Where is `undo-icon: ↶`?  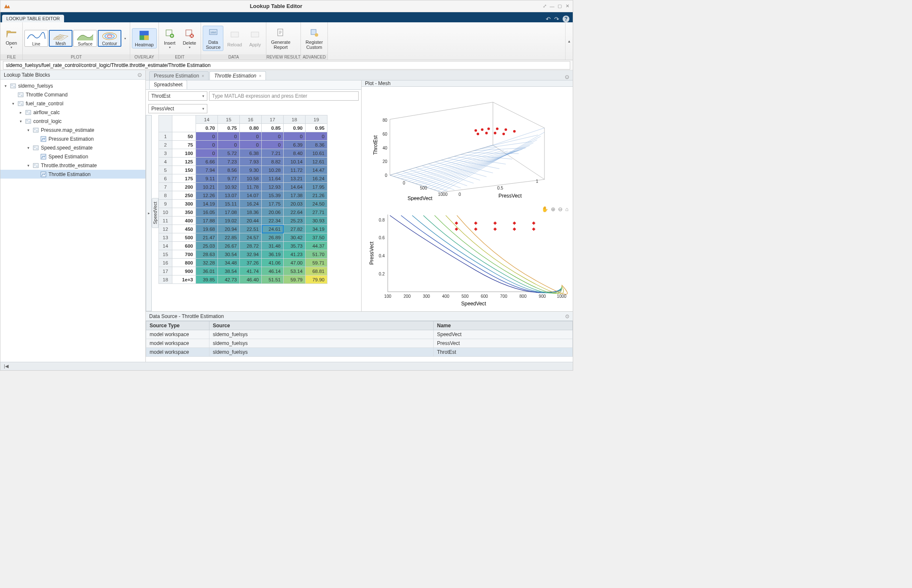
undo-icon: ↶ is located at coordinates (548, 19).